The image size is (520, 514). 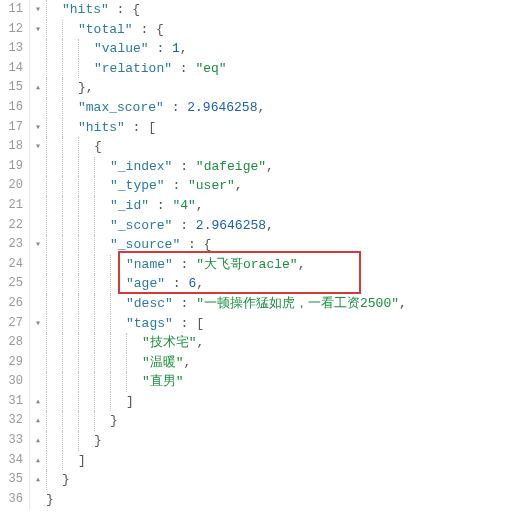 I want to click on json-key: "age", so click(x=146, y=284).